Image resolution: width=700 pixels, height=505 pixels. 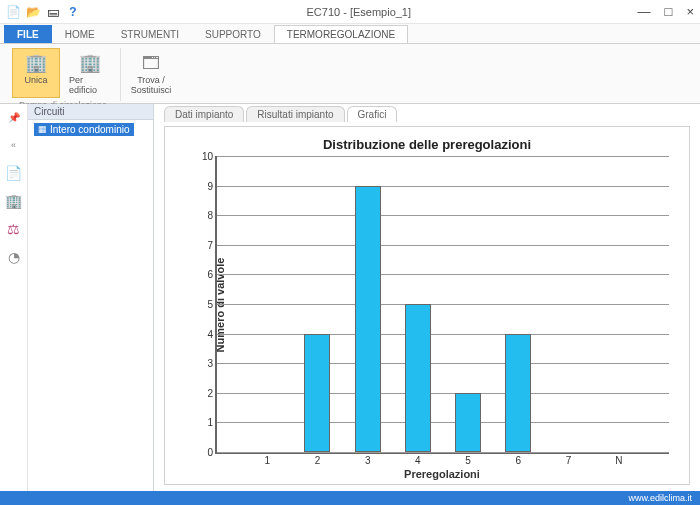 I want to click on open-folder-icon: 📂, so click(x=33, y=12).